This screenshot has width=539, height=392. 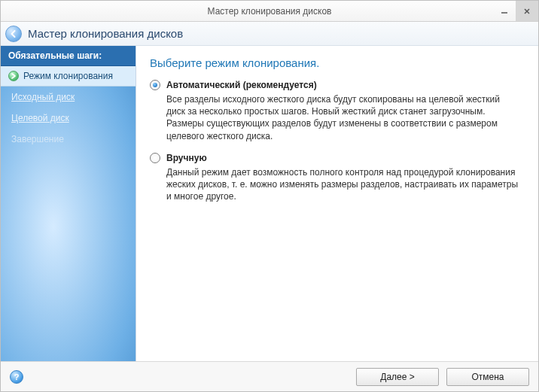 What do you see at coordinates (343, 185) in the screenshot?
I see `option-manual-desc: Данный режим дает возможность полного ко…` at bounding box center [343, 185].